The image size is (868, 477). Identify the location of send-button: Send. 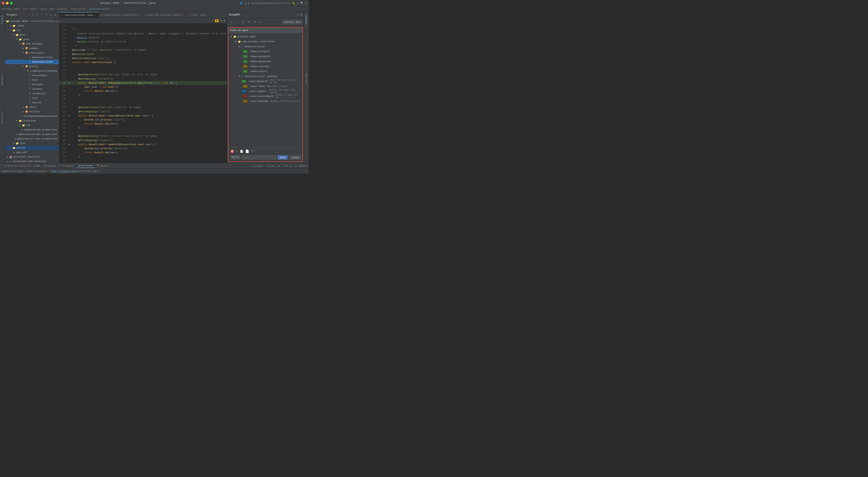
(282, 157).